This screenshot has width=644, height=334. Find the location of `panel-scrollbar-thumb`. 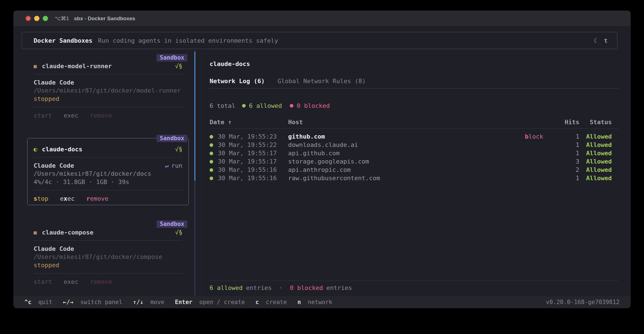

panel-scrollbar-thumb is located at coordinates (195, 116).